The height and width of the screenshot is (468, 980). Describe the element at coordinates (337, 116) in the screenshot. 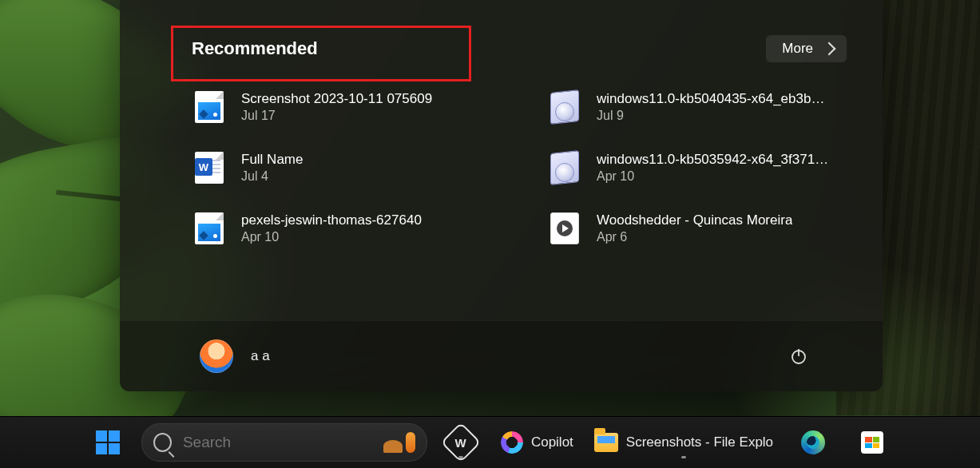

I see `recommended-item-date: Jul 17` at that location.